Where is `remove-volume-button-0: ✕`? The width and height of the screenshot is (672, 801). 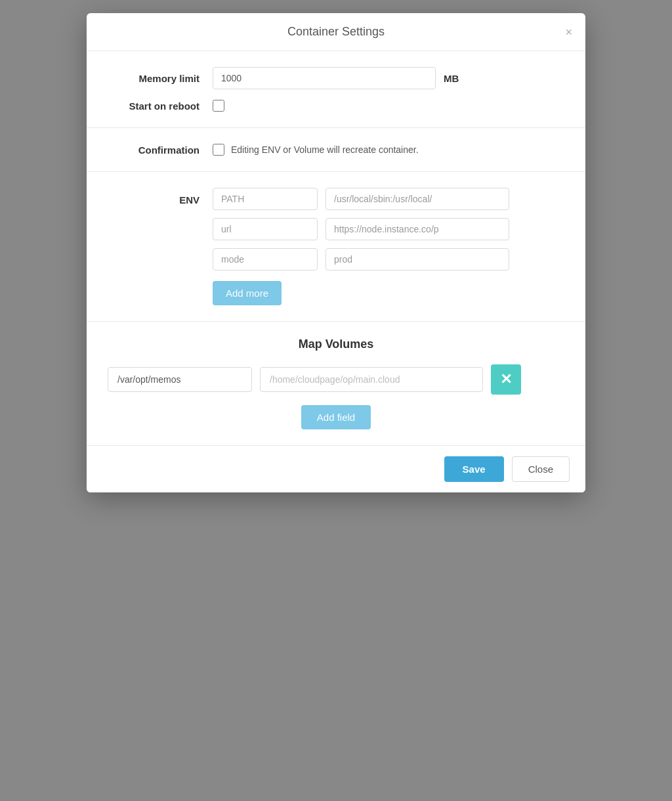 remove-volume-button-0: ✕ is located at coordinates (506, 379).